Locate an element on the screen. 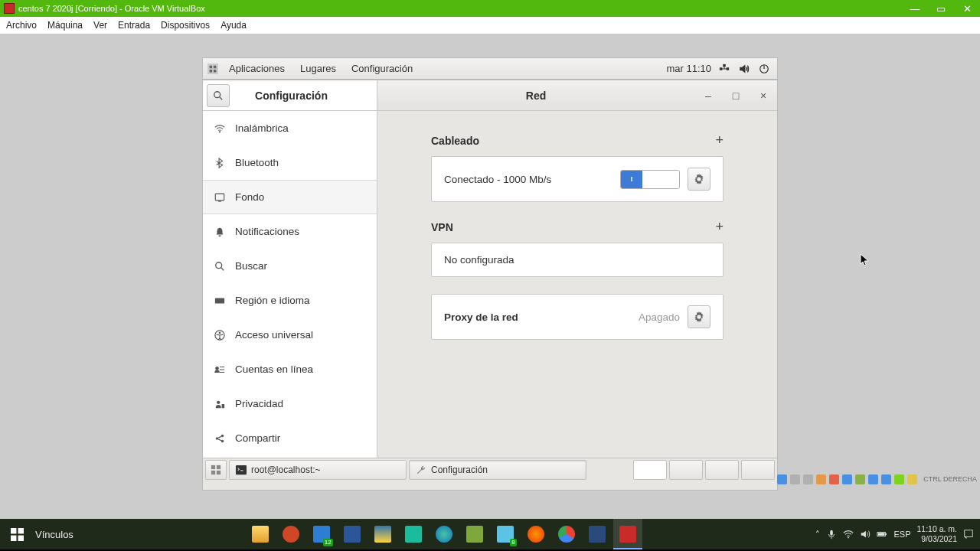  tray-notifications-icon is located at coordinates (969, 534).